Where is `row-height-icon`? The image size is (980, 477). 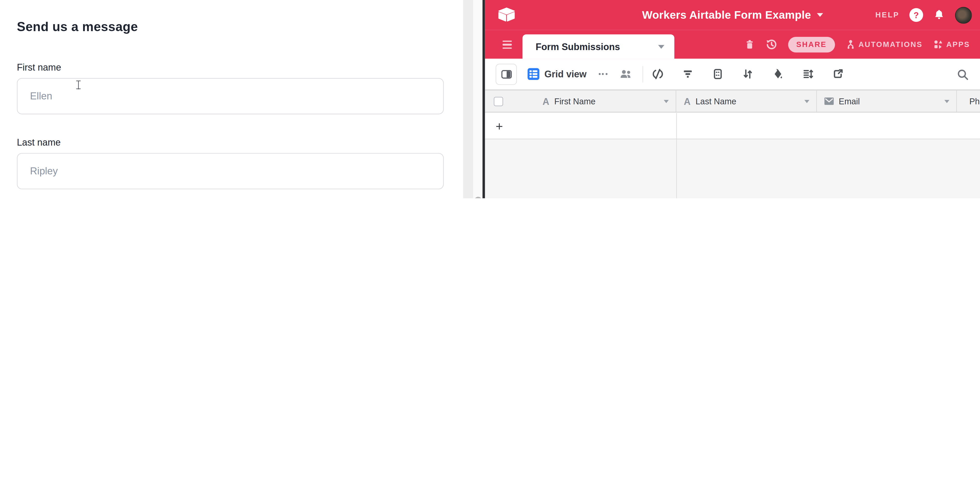 row-height-icon is located at coordinates (808, 74).